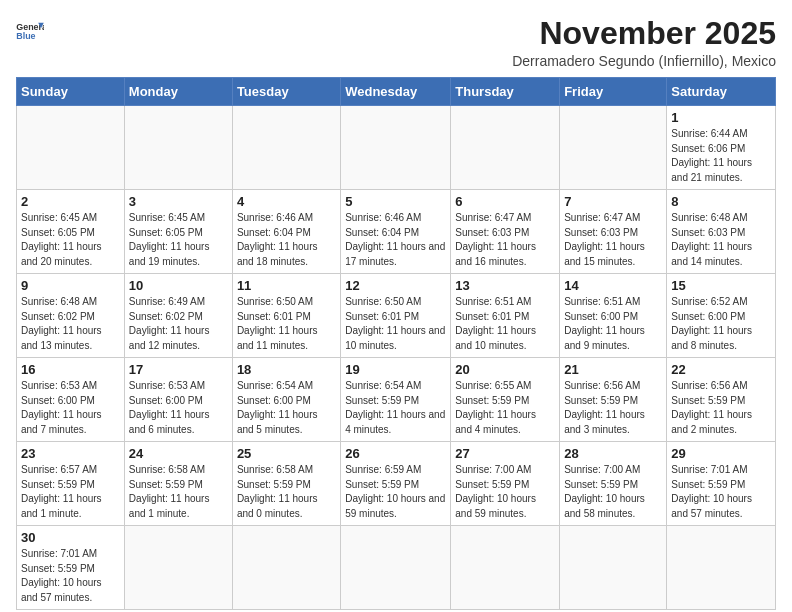 The width and height of the screenshot is (792, 612). Describe the element at coordinates (613, 408) in the screenshot. I see `day-info: Sunrise: 6:56 AM Sunset: 5:59 PM Dayligh…` at that location.